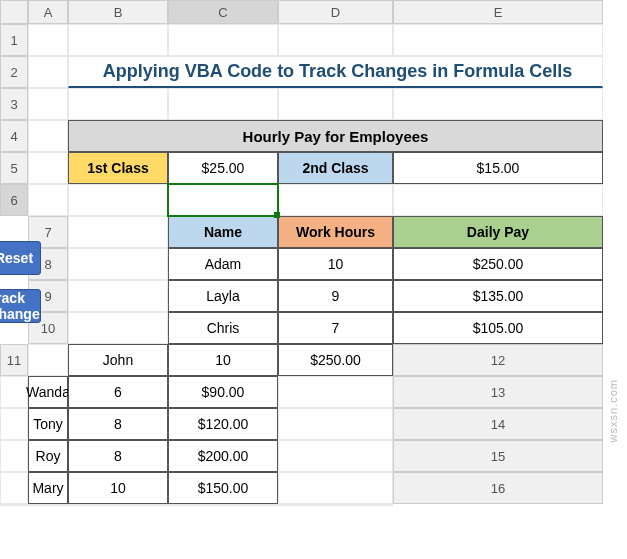 This screenshot has width=627, height=559. Describe the element at coordinates (118, 104) in the screenshot. I see `cell-b3` at that location.